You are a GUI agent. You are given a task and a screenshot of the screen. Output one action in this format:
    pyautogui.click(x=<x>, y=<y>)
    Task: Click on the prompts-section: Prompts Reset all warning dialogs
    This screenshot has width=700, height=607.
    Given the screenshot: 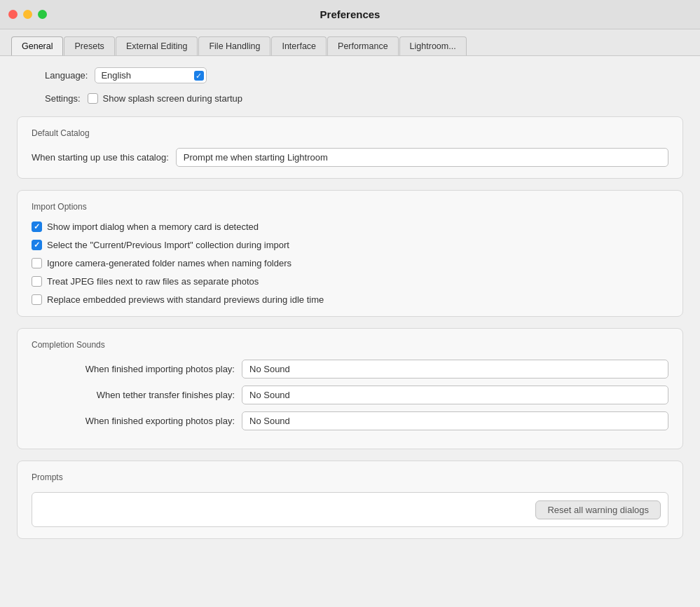 What is the action you would take?
    pyautogui.click(x=350, y=500)
    